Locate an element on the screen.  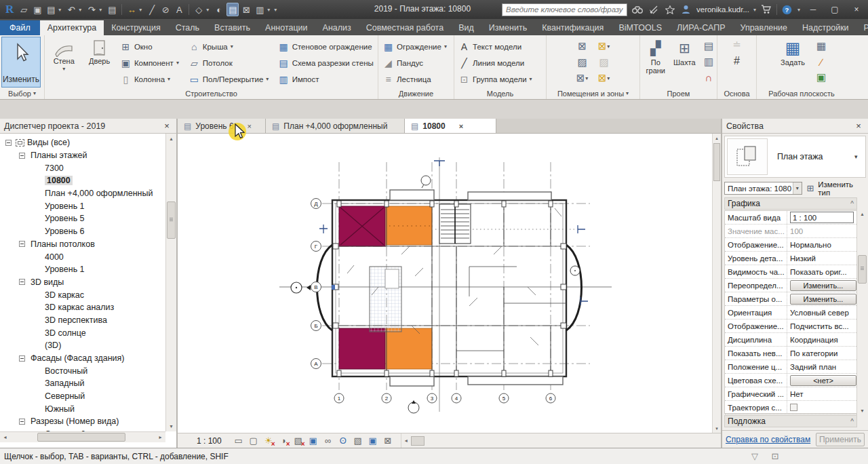
text-icon: A is located at coordinates (179, 9).